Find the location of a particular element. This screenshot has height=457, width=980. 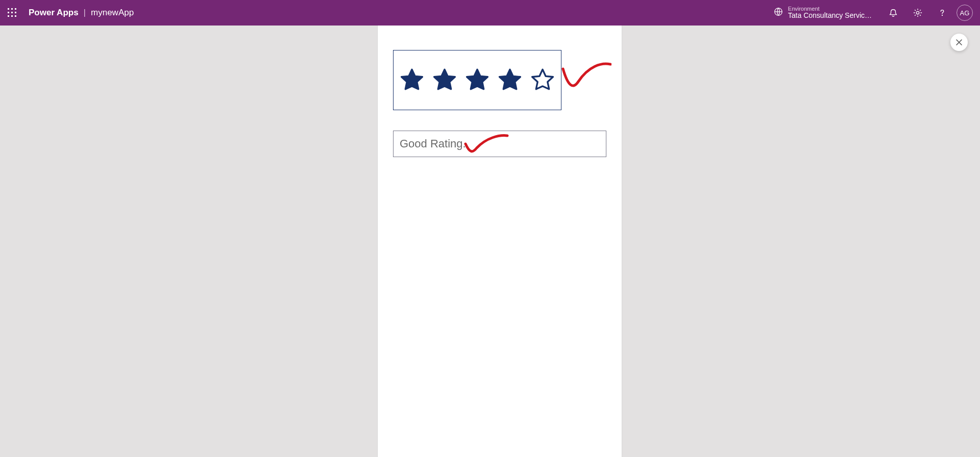

avatar-initials: AG is located at coordinates (965, 13).